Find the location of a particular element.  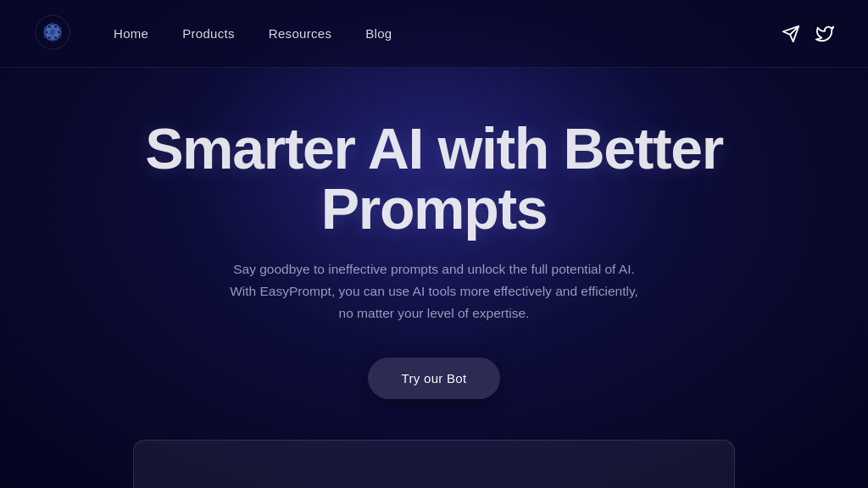

nav-item-resources: Resources is located at coordinates (300, 34).